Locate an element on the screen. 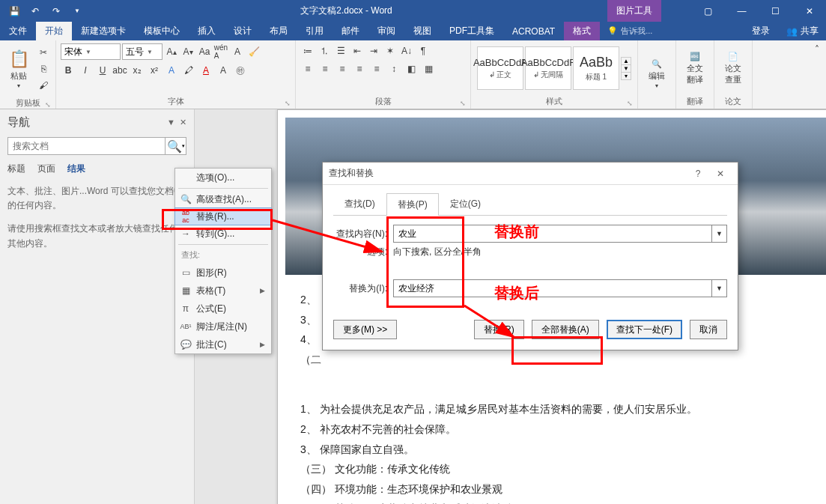 The image size is (826, 504). underline-icon: U is located at coordinates (103, 70).